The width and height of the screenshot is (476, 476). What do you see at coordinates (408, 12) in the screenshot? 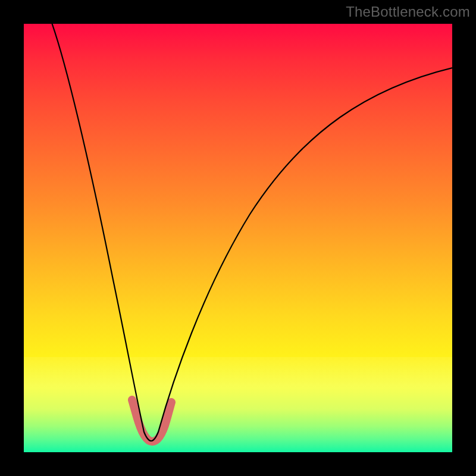
I see `watermark-text: TheBottleneck.com` at bounding box center [408, 12].